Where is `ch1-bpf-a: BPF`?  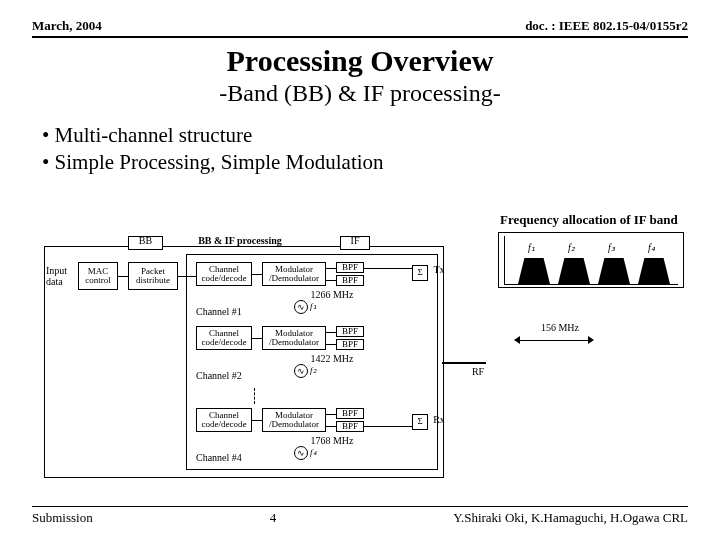
ch1-bpf-a: BPF is located at coordinates (350, 268).